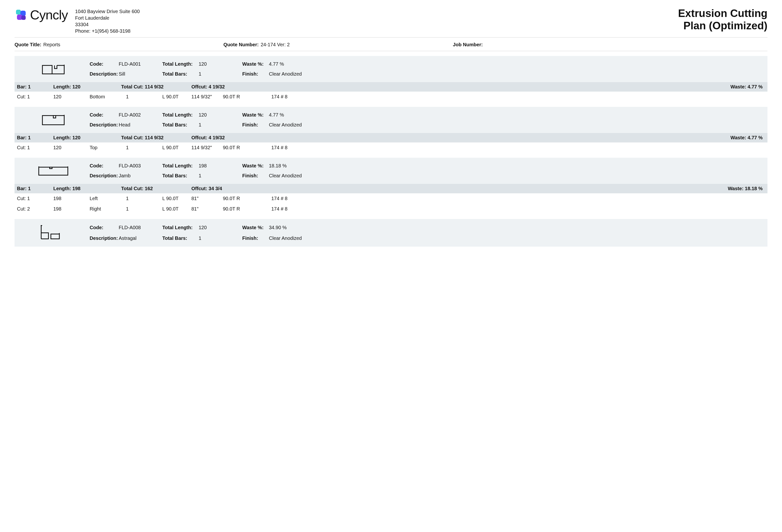 This screenshot has width=782, height=532. What do you see at coordinates (391, 233) in the screenshot?
I see `profile-section: Code:FLD-A008Total Length:120Waste %:34.…` at bounding box center [391, 233].